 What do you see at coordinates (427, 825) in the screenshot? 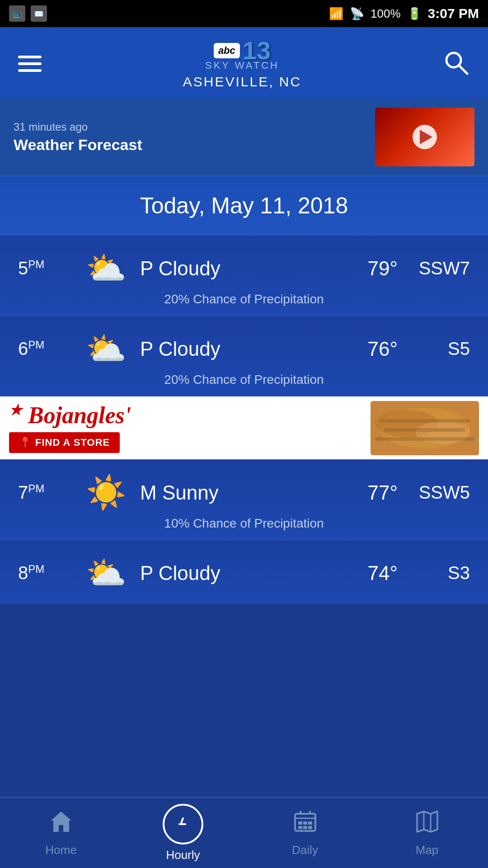
I see `map-icon` at bounding box center [427, 825].